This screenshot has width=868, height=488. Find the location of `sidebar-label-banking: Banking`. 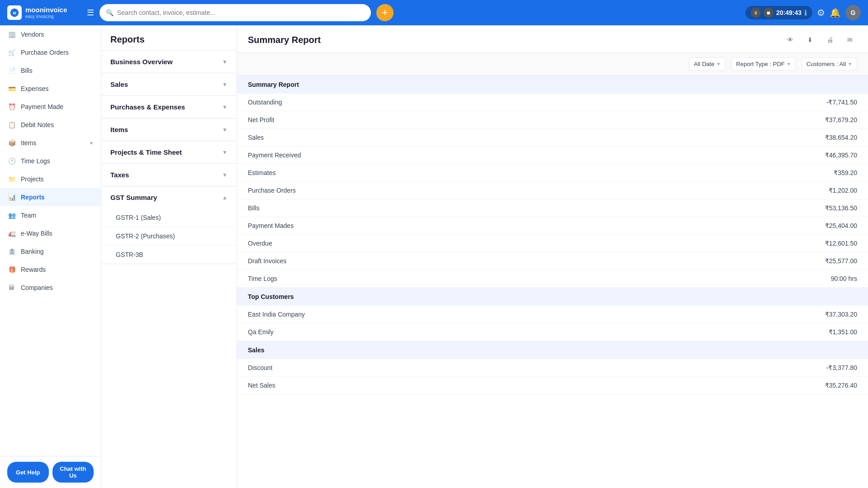

sidebar-label-banking: Banking is located at coordinates (33, 251).